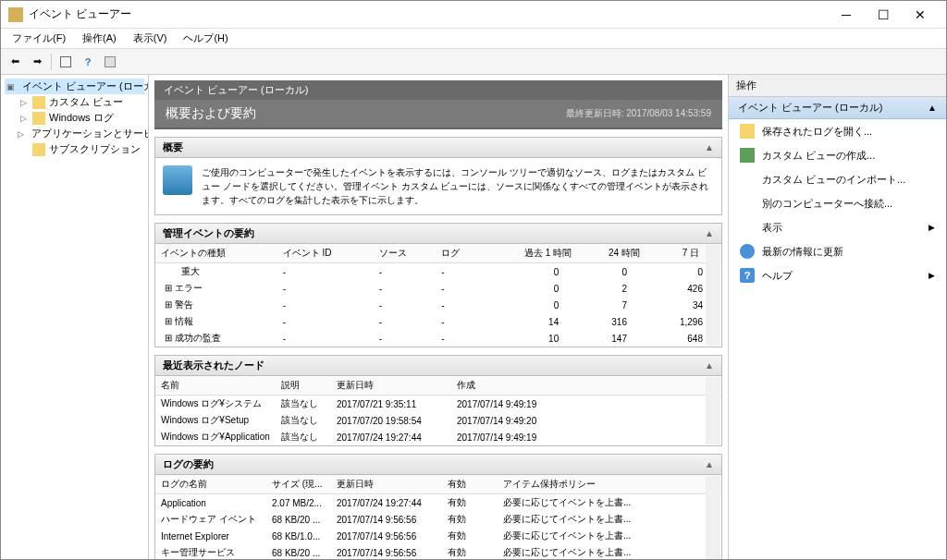  I want to click on col-desc: 説明, so click(303, 386).